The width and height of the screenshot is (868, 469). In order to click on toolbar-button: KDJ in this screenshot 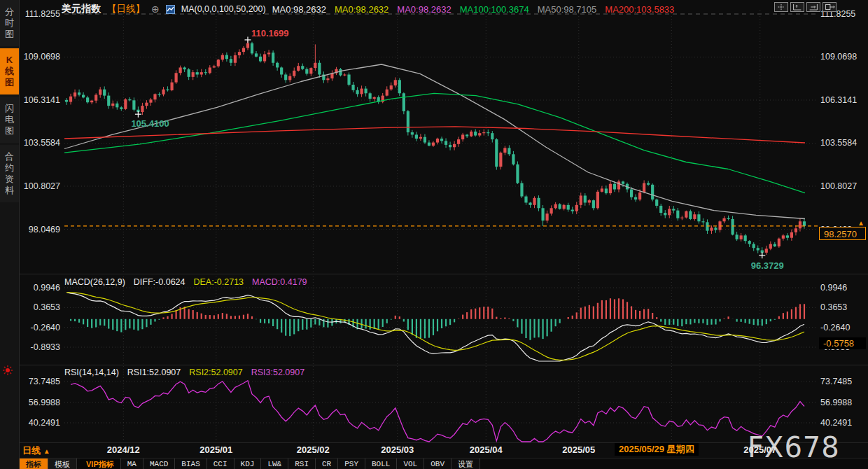, I will do `click(248, 463)`.